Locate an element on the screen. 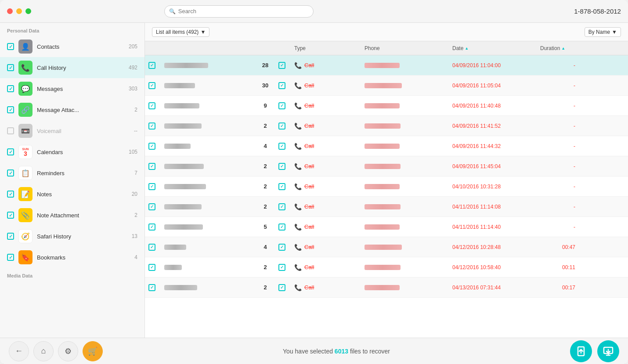  by-name-label: By Name is located at coordinates (599, 32).